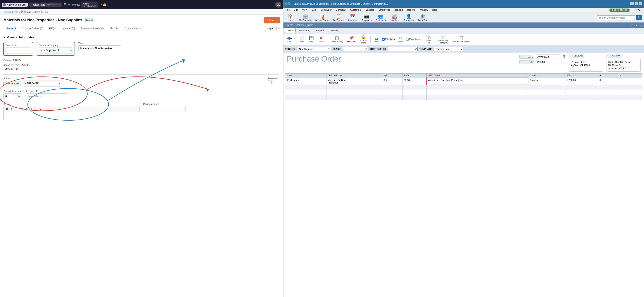 The height and width of the screenshot is (297, 644). I want to click on cell-qty: 25, so click(393, 81).